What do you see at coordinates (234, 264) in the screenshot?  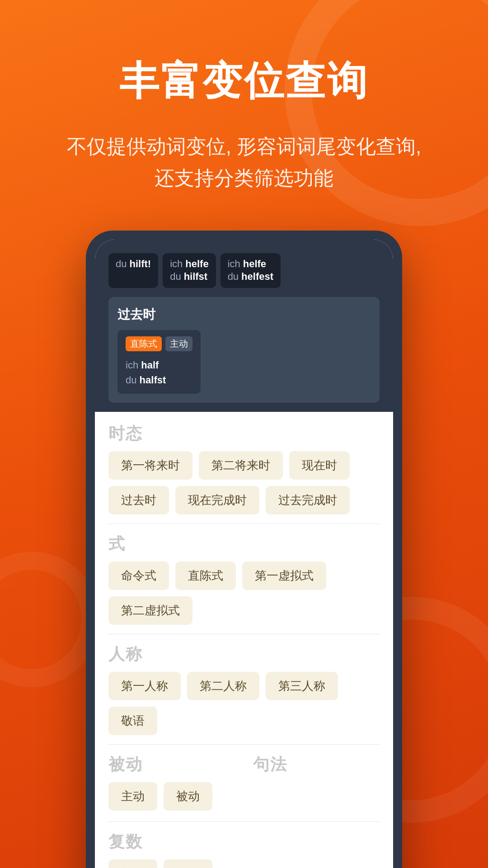 I see `tooltip-3-pronoun1: ich` at bounding box center [234, 264].